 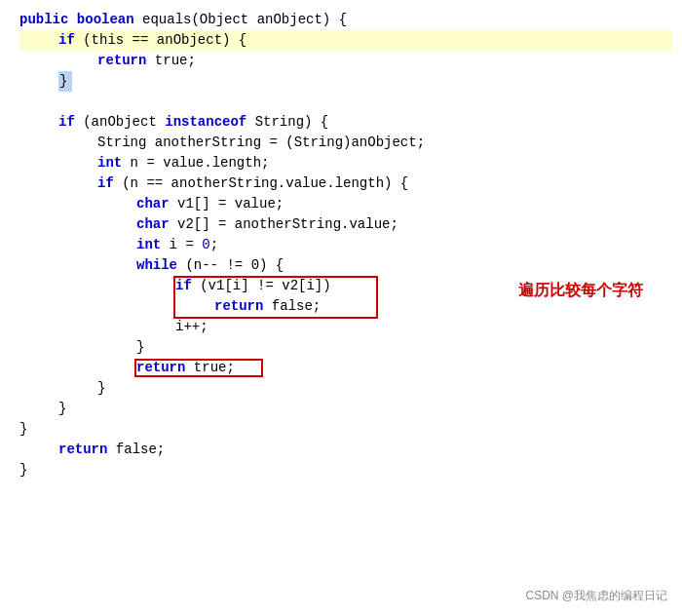 What do you see at coordinates (346, 224) in the screenshot?
I see `code-line: char v2[] = anotherString.value;` at bounding box center [346, 224].